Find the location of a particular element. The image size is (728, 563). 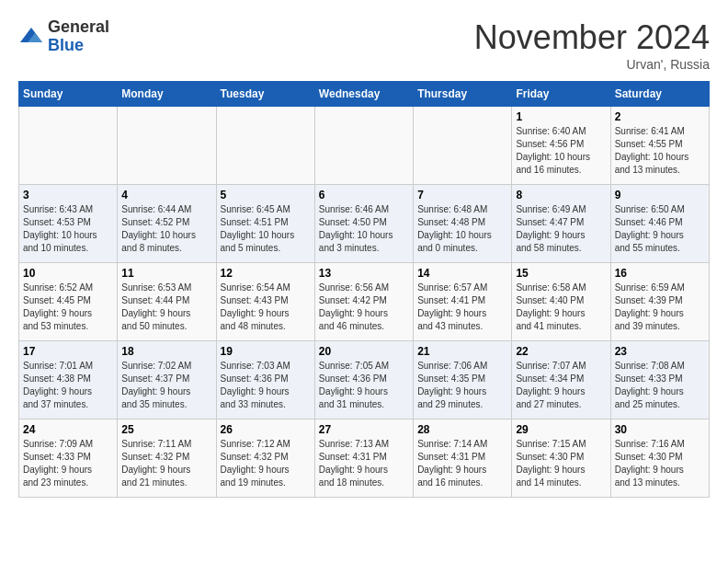

calendar-week-row: 10Sunrise: 6:52 AM Sunset: 4:45 PM Dayli… is located at coordinates (364, 302).